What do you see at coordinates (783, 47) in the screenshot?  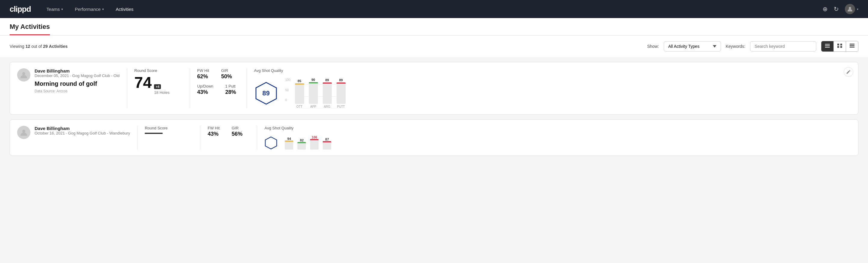 I see `keyword-input` at bounding box center [783, 47].